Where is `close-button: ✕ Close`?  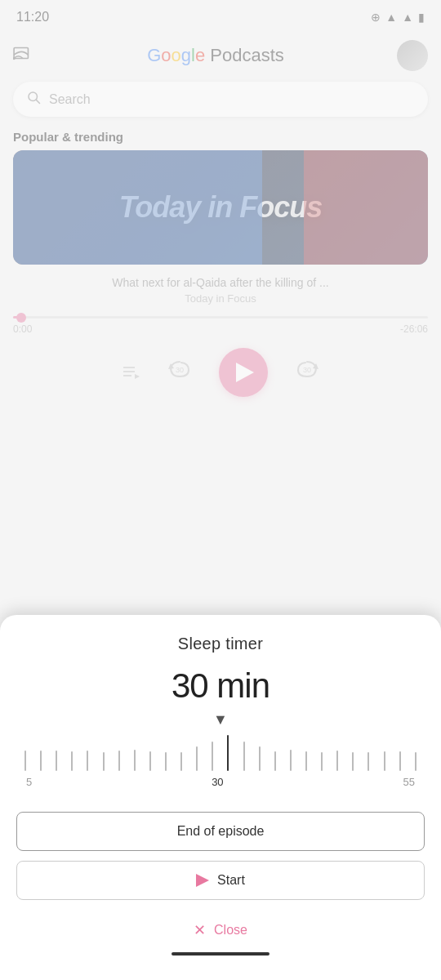
close-button: ✕ Close is located at coordinates (220, 930).